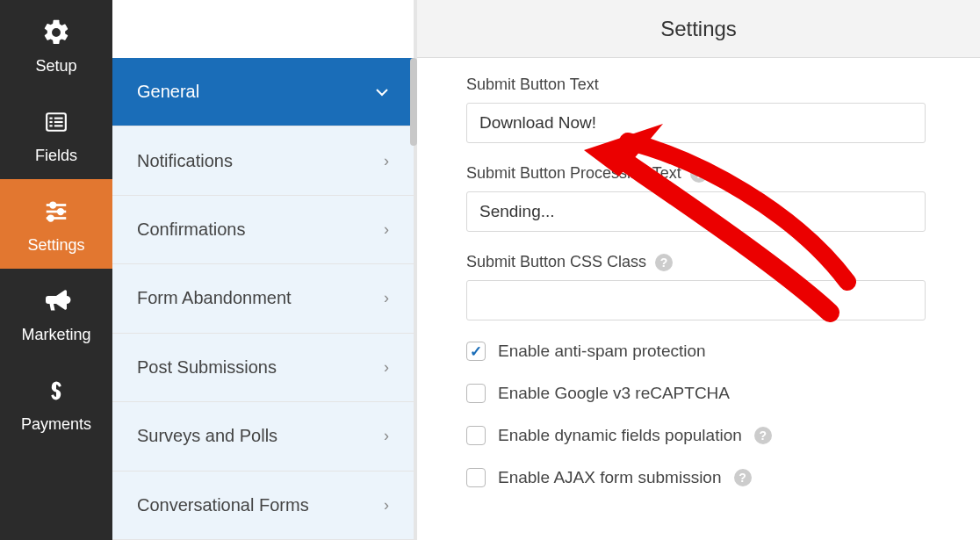 This screenshot has width=980, height=540. What do you see at coordinates (609, 478) in the screenshot?
I see `checkbox-label: Enable AJAX form submission` at bounding box center [609, 478].